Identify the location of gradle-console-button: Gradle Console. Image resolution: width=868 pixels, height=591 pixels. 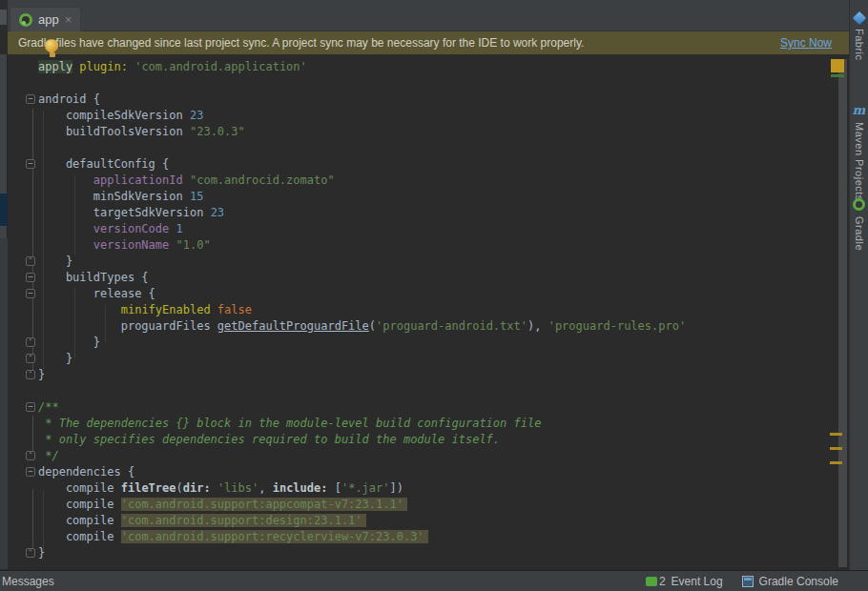
(799, 581).